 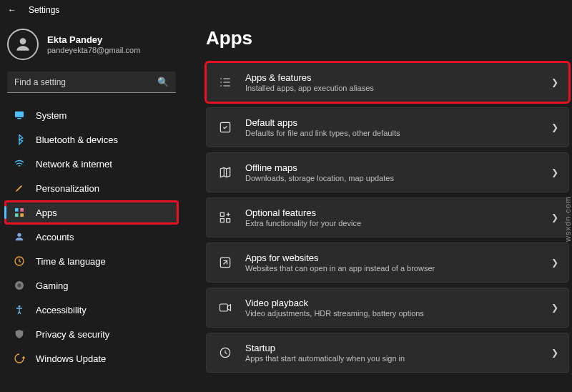 What do you see at coordinates (388, 217) in the screenshot?
I see `card-optional-features: Optional features Extra functionality fo…` at bounding box center [388, 217].